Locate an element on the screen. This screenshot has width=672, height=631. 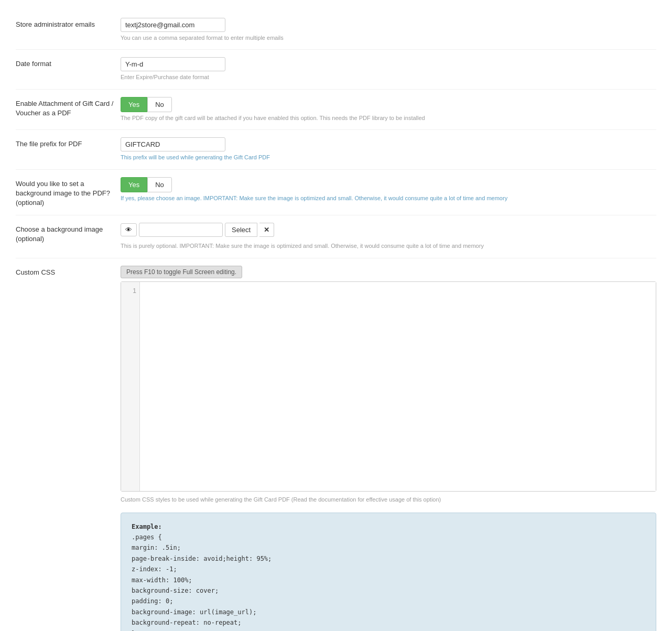
custom-css-label: Custom CSS is located at coordinates (68, 271).